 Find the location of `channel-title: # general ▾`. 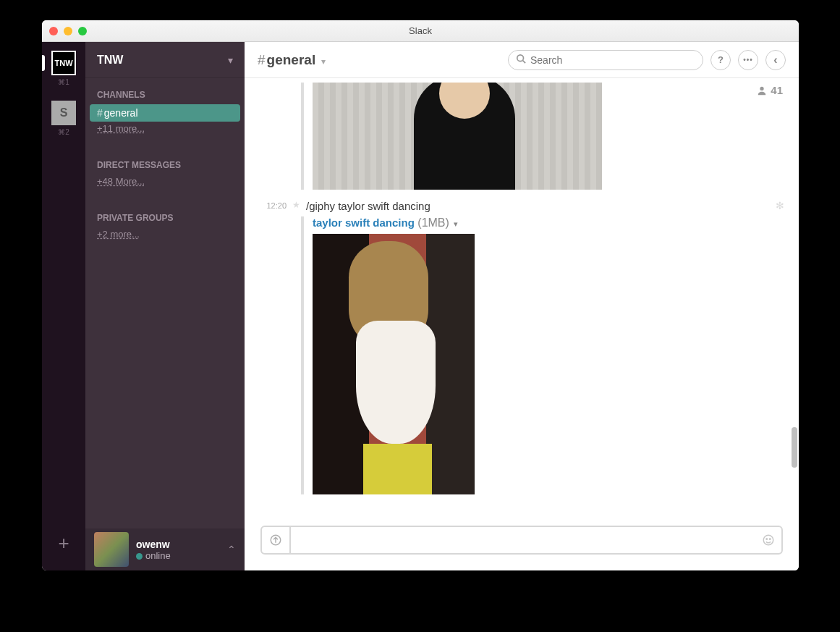

channel-title: # general ▾ is located at coordinates (292, 60).